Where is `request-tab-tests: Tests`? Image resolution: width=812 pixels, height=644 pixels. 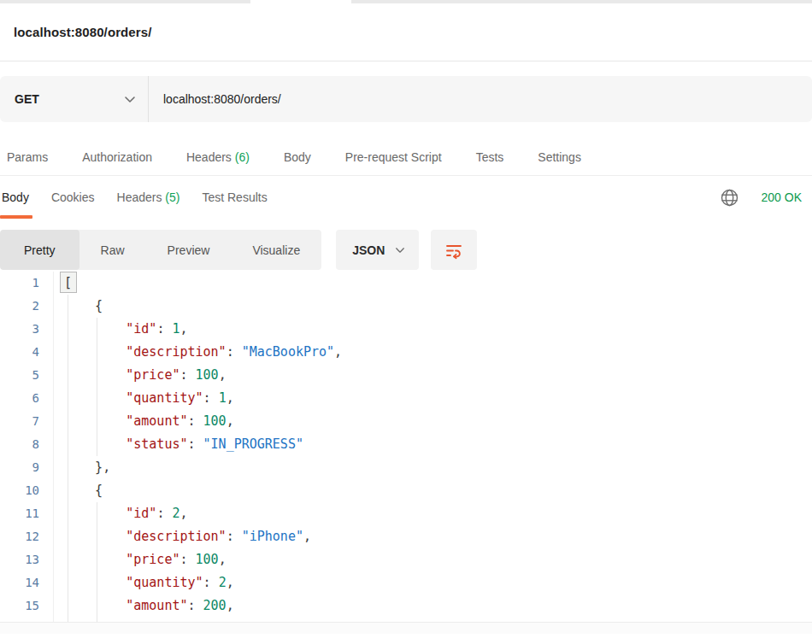 request-tab-tests: Tests is located at coordinates (491, 157).